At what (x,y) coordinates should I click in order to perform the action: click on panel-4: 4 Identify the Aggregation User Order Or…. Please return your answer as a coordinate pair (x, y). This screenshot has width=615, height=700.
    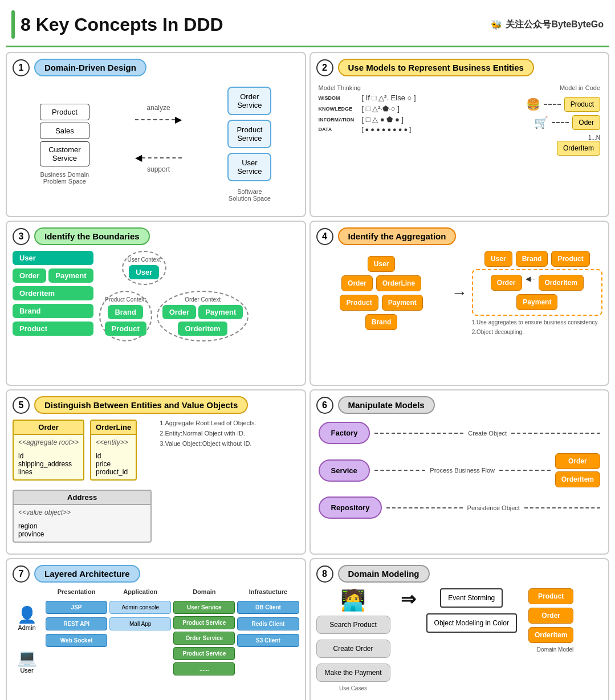
    Looking at the image, I should click on (459, 303).